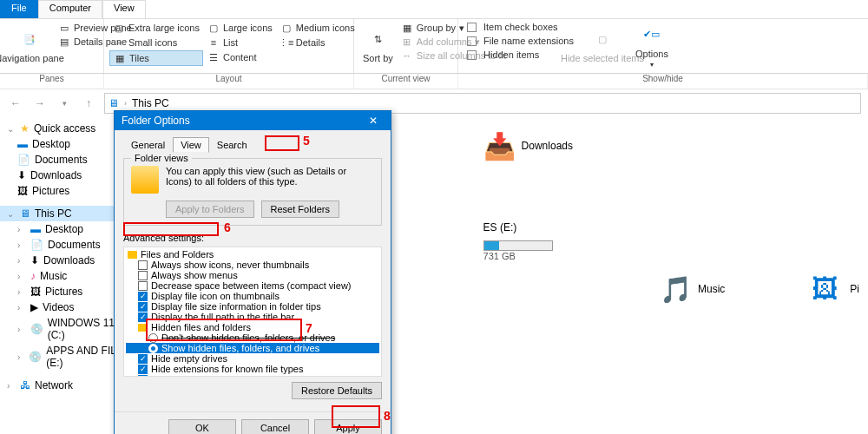  What do you see at coordinates (253, 238) in the screenshot?
I see `advanced-settings-label: Advanced settings:` at bounding box center [253, 238].